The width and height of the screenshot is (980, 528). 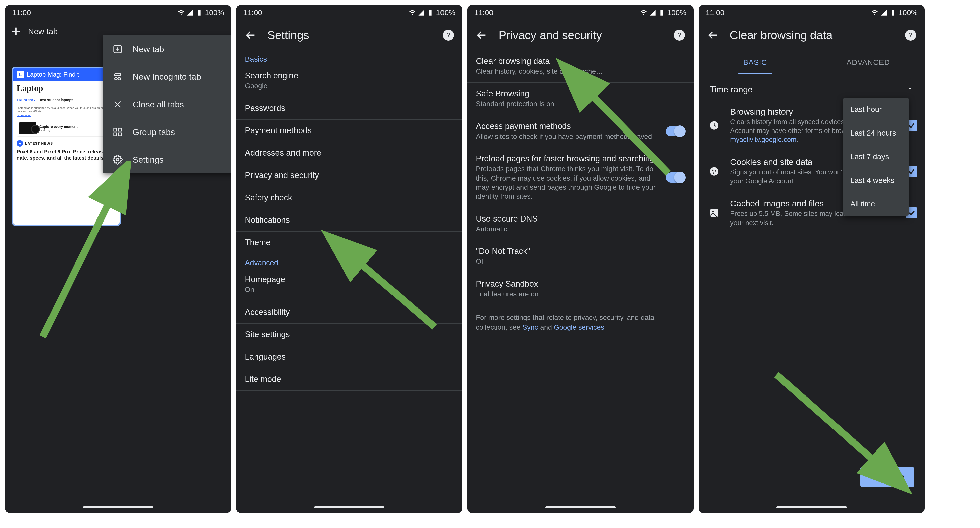 What do you see at coordinates (118, 49) in the screenshot?
I see `plus-square-icon` at bounding box center [118, 49].